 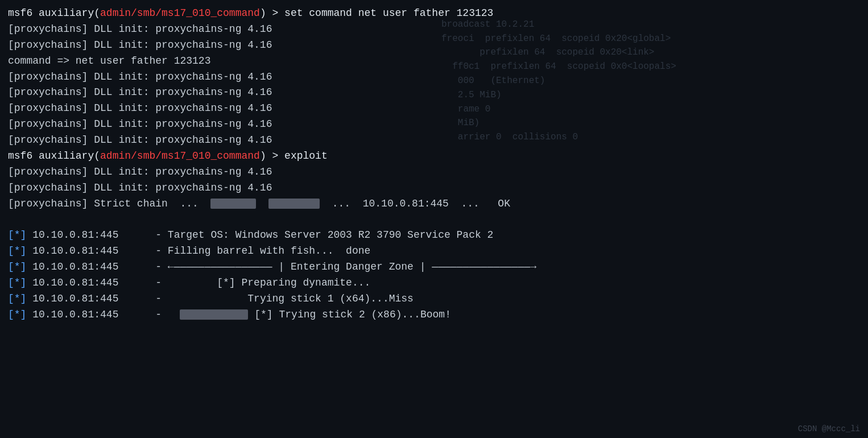 What do you see at coordinates (214, 315) in the screenshot?
I see `blurred-path` at bounding box center [214, 315].